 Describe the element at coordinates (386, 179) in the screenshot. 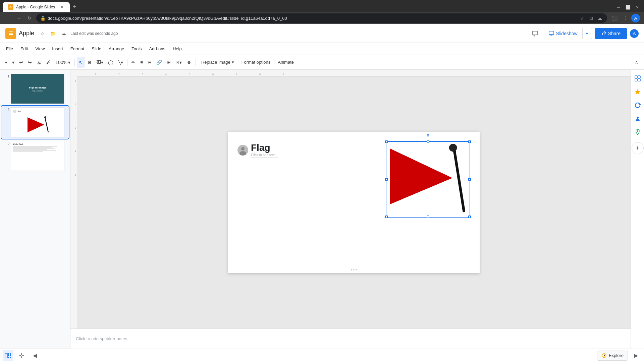

I see `handle-middle-left` at that location.